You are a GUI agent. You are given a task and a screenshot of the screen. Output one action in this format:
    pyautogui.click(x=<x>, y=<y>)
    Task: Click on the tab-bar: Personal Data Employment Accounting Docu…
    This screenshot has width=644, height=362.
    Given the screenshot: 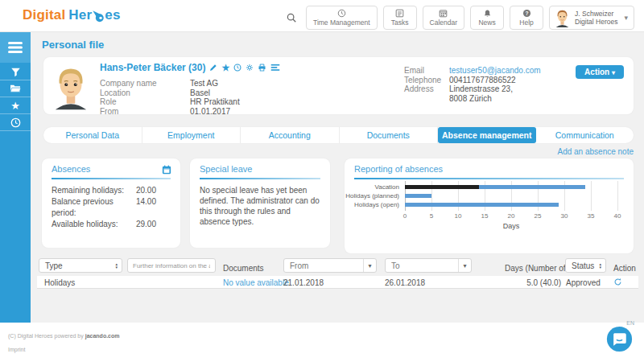 What is the action you would take?
    pyautogui.click(x=338, y=135)
    